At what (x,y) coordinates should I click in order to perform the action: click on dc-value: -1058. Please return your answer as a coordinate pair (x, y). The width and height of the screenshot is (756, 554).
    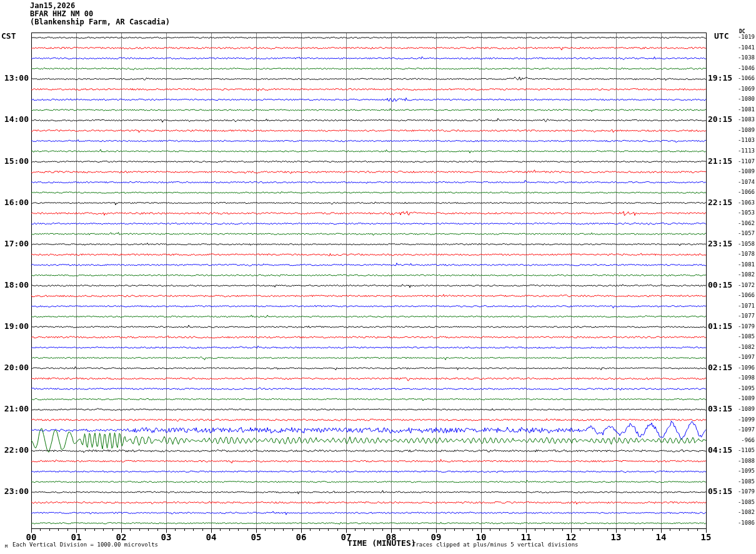
    Looking at the image, I should click on (742, 244).